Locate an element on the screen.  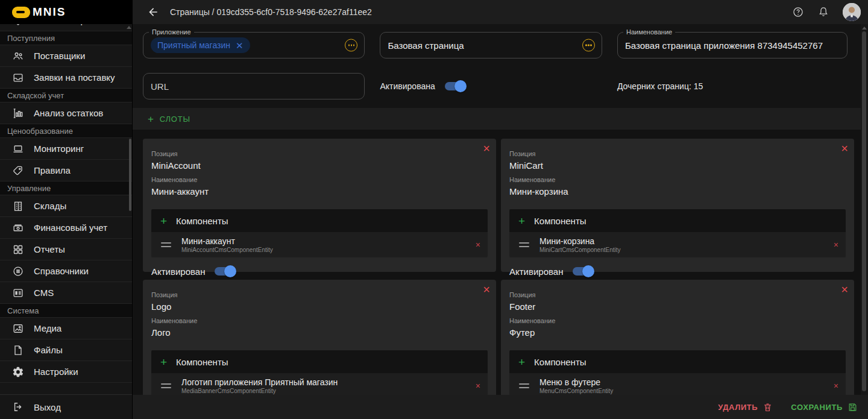
sidebar-scroll-up-arrow is located at coordinates (129, 28).